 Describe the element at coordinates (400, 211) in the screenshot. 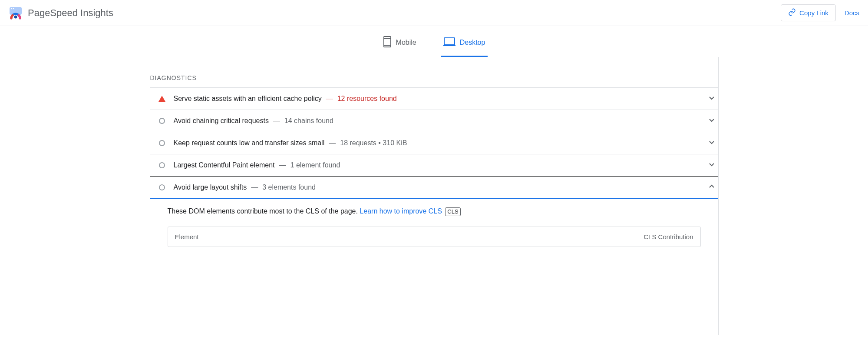

I see `learn-link: Learn how to improve CLS` at that location.